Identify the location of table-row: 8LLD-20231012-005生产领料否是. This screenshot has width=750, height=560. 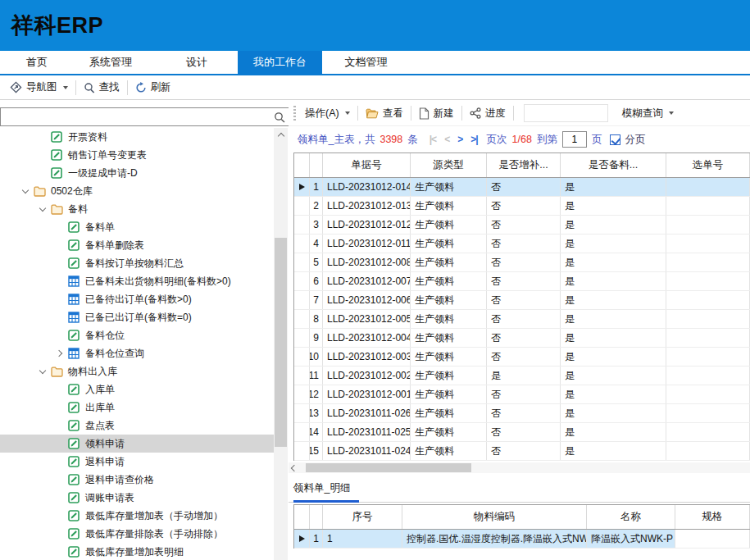
(522, 320).